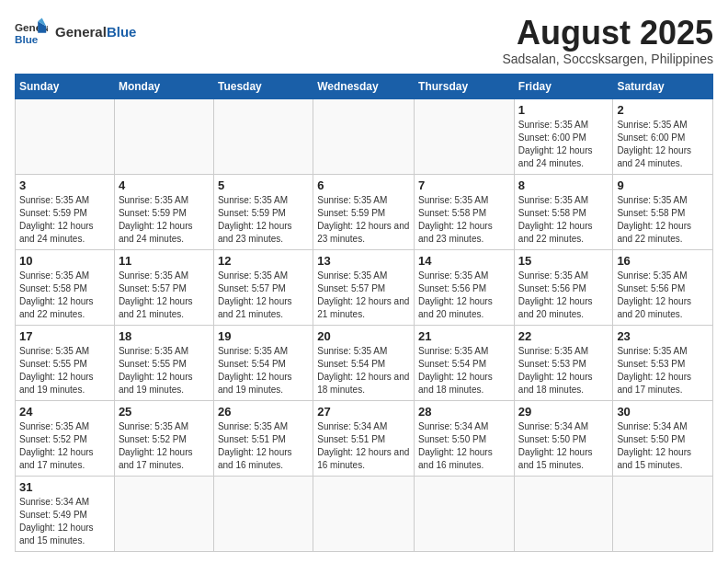 The image size is (728, 563). I want to click on cell-date-number: 6, so click(364, 186).